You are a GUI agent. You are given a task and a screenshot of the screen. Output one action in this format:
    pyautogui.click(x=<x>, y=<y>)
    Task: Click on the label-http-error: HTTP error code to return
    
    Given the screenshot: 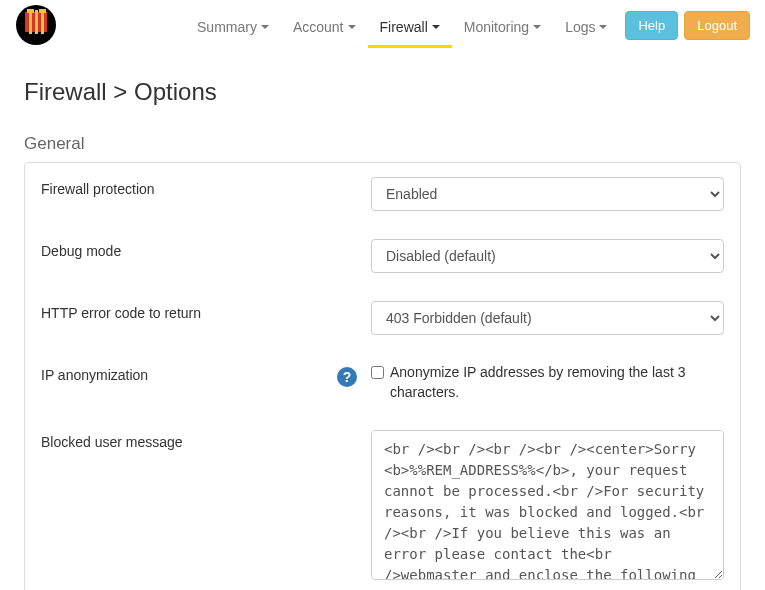 What is the action you would take?
    pyautogui.click(x=199, y=313)
    